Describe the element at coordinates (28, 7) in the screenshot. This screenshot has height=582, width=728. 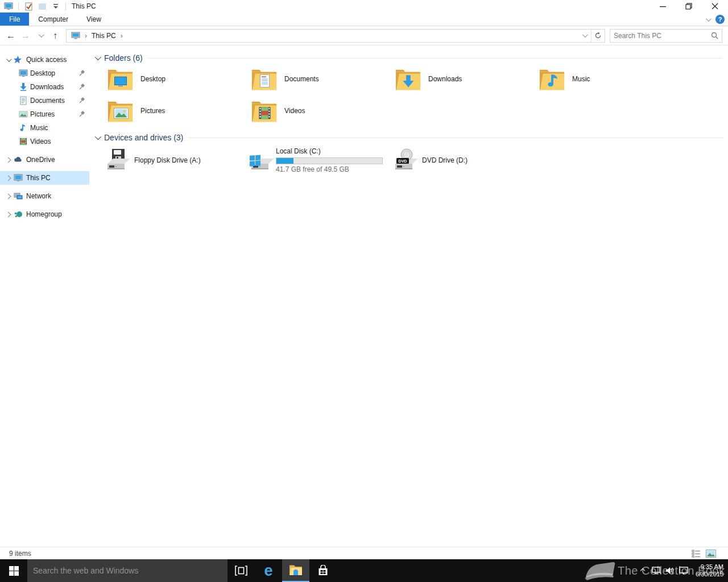
I see `properties-icon` at that location.